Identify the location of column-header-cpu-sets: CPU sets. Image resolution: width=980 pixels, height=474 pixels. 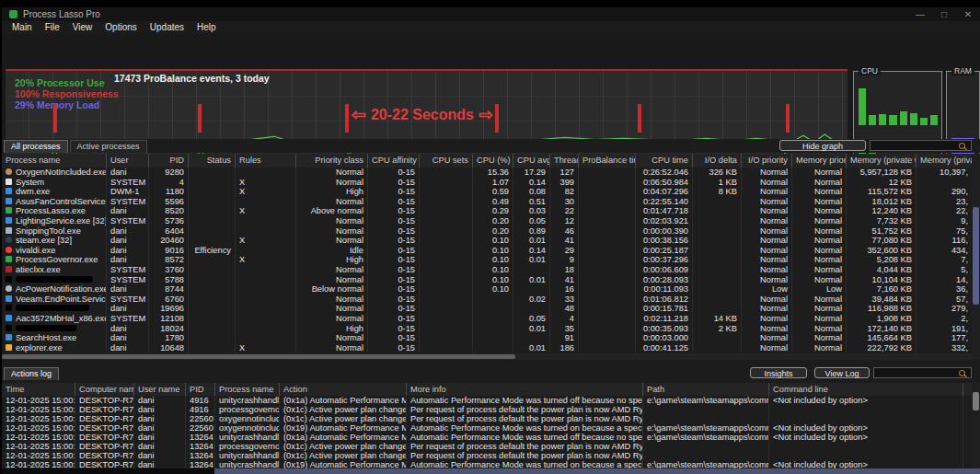
(446, 160).